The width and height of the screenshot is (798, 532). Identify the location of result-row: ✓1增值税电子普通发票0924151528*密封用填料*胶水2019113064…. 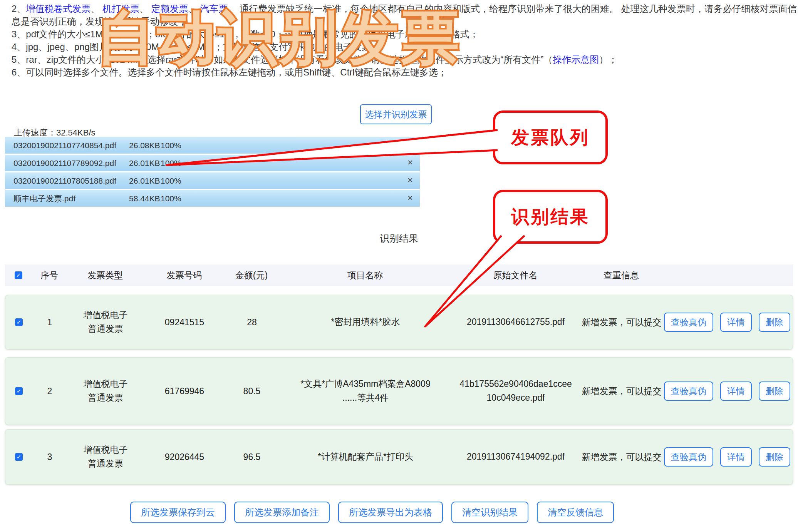
(399, 322).